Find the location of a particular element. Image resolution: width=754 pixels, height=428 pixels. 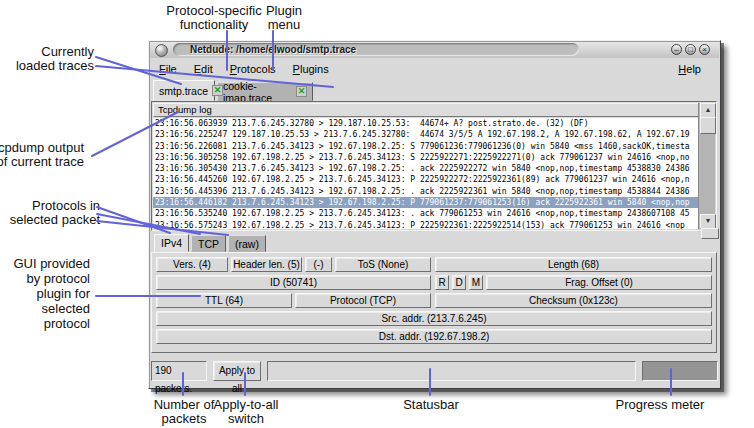

annotation-tcpdump-output: Tcpdump output of current trace is located at coordinates (42, 155).